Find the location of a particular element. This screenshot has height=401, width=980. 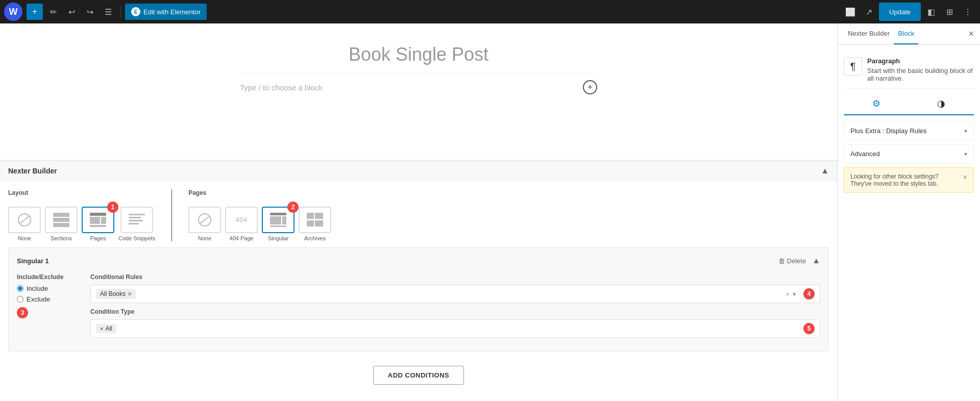

template-button: ⊞ is located at coordinates (949, 12).